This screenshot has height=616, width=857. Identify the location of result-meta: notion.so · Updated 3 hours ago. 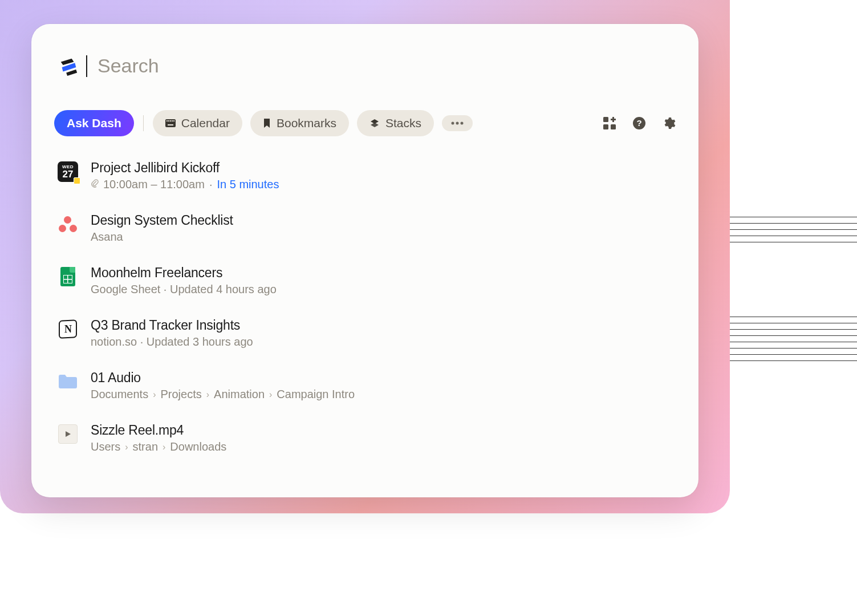
(172, 342).